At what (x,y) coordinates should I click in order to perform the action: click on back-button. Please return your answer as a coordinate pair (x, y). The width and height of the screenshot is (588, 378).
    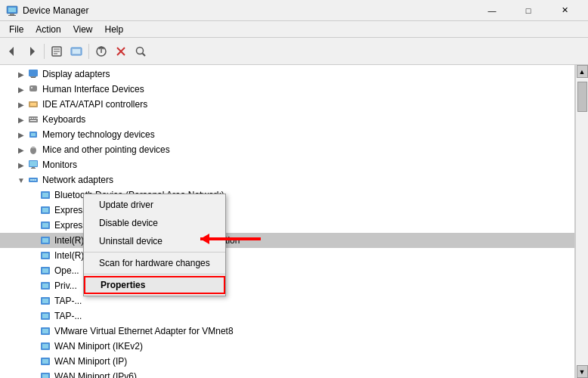
    Looking at the image, I should click on (12, 51).